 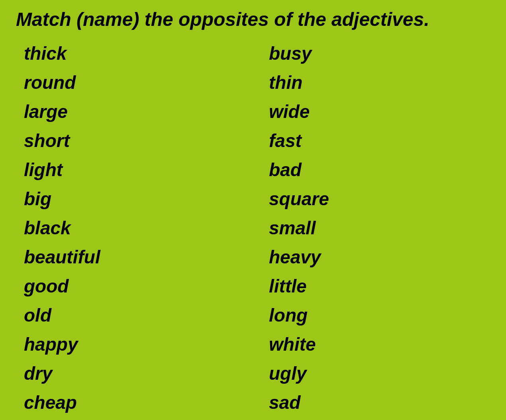 I want to click on list-item: beautiful, so click(x=135, y=257).